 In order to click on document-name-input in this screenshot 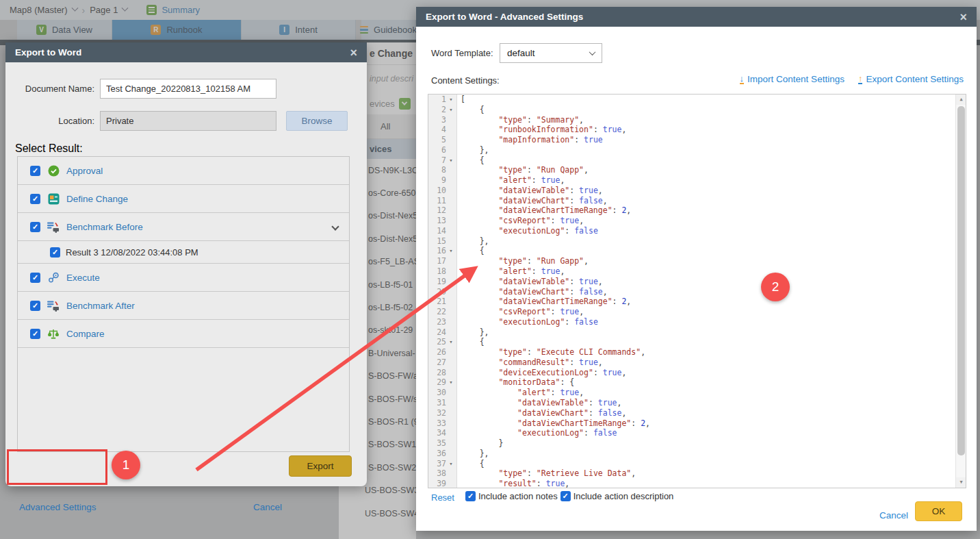, I will do `click(188, 89)`.